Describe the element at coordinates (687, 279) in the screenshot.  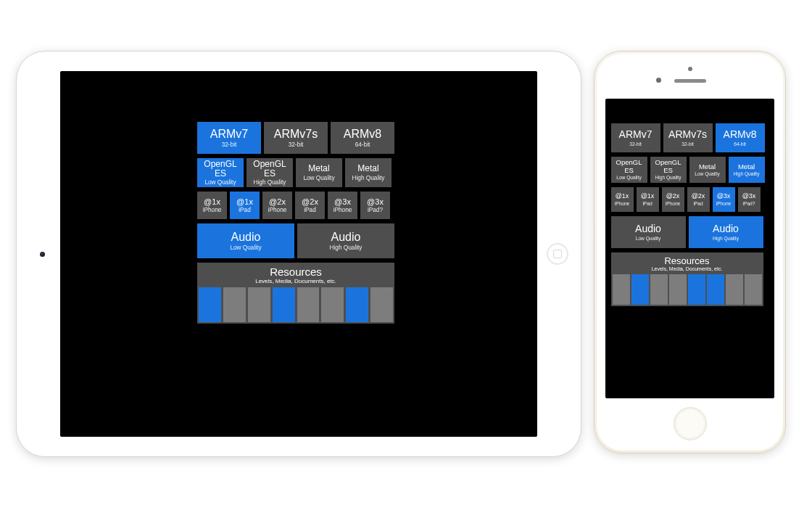
I see `resources-block: Resources Levels, Media, Documents, etc.` at that location.